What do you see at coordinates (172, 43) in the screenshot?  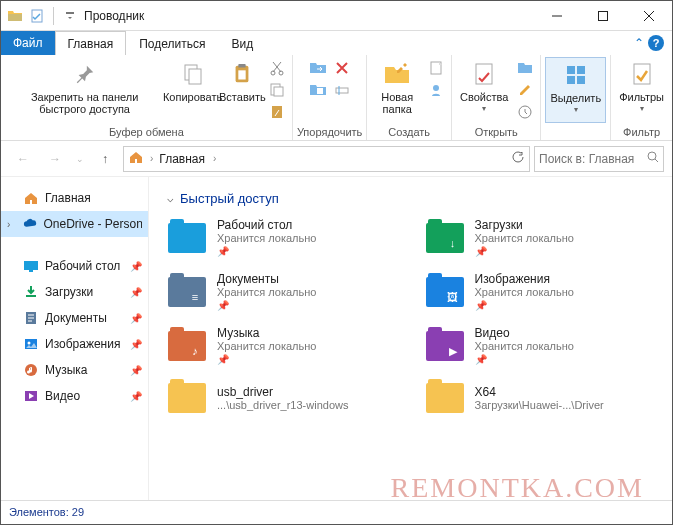 I see `tab-share: Поделиться` at bounding box center [172, 43].